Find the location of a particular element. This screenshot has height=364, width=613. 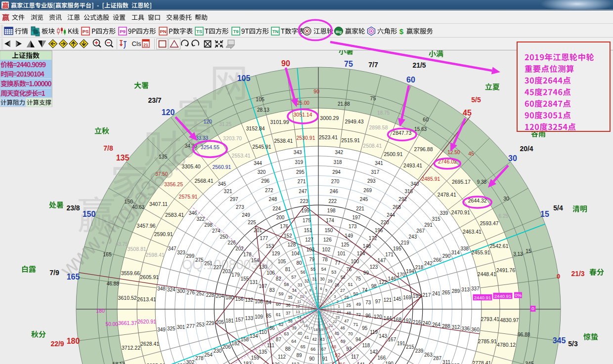

svg-text: 224 is located at coordinates (277, 208).